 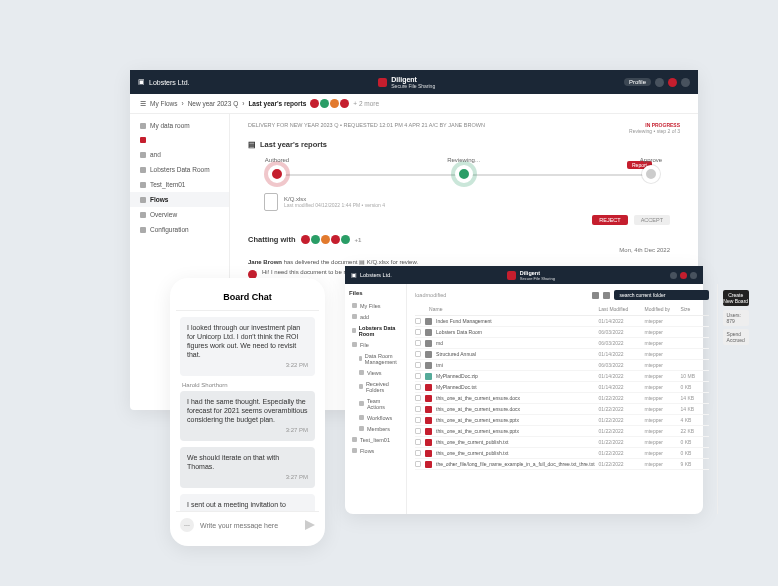 I want to click on chat-bubble: I had the same thought. Especially the f…, so click(x=248, y=416).